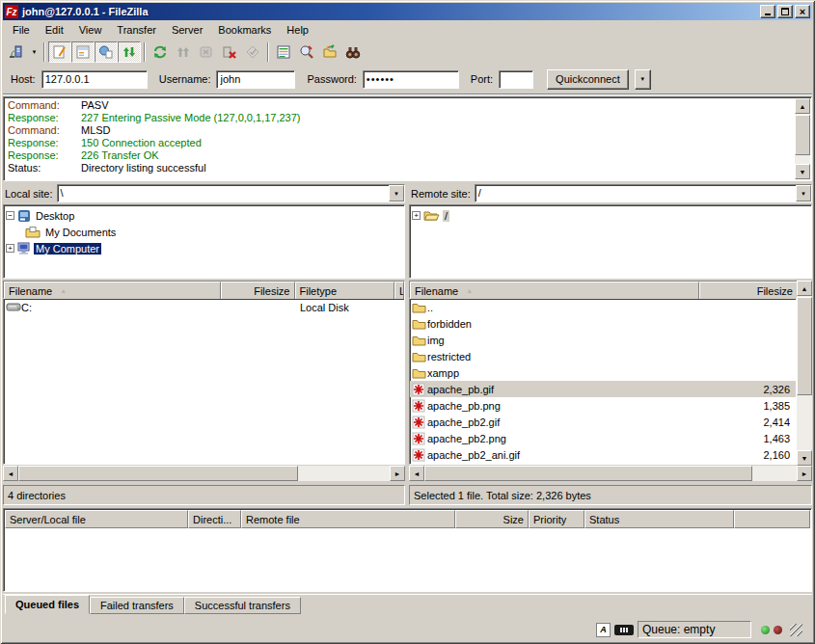 This screenshot has width=815, height=644. I want to click on toggle-local-tree-button, so click(83, 52).